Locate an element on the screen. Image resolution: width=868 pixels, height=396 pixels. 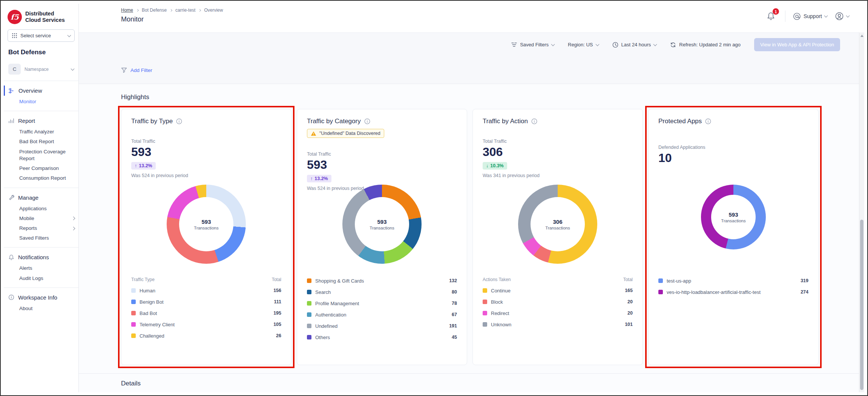
sidebar-item-peer-comparison: Peer Comparison is located at coordinates (41, 168).